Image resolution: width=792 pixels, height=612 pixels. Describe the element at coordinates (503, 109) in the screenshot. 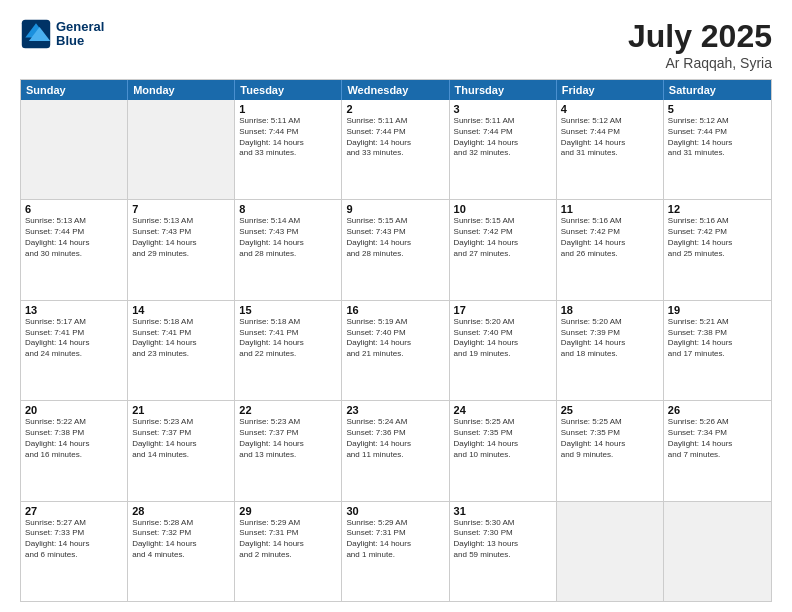

I see `day-number: 3` at that location.